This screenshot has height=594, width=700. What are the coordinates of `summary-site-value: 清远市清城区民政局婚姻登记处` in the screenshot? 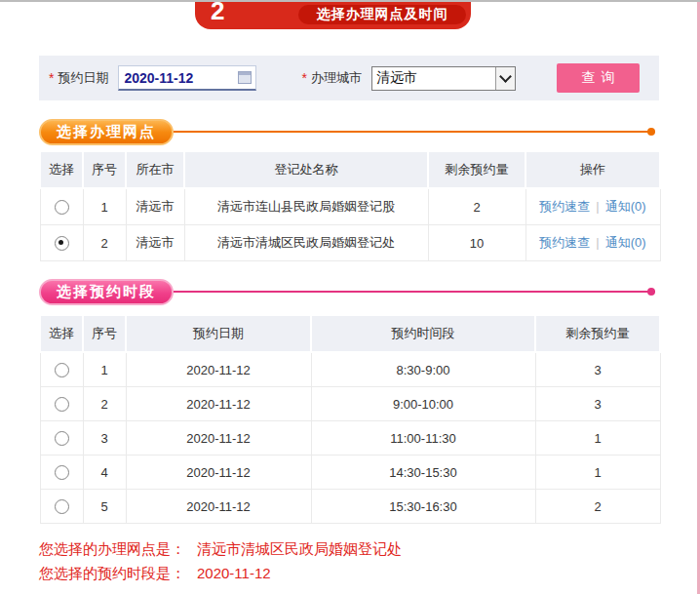 It's located at (299, 548).